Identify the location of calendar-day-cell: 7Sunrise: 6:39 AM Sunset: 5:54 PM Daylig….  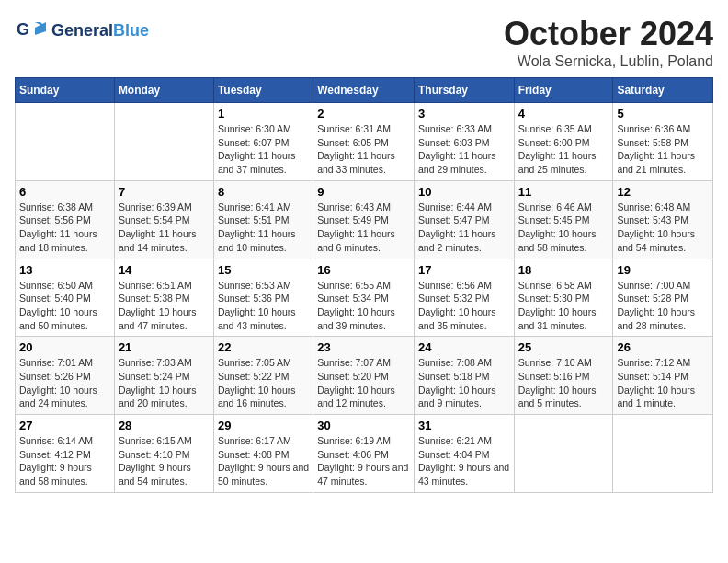
(164, 219).